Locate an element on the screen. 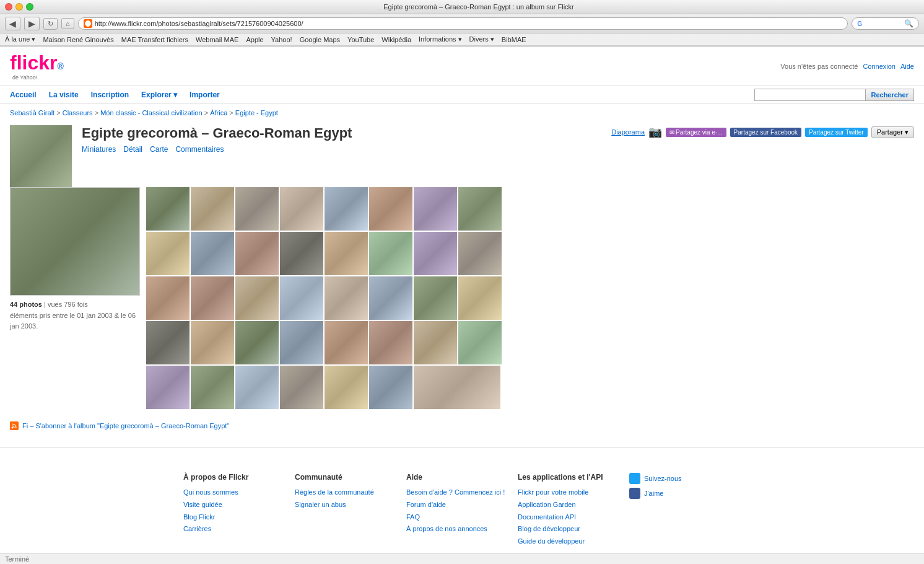 The image size is (924, 564). footer-forum-aide: Forum d'aide is located at coordinates (462, 505).